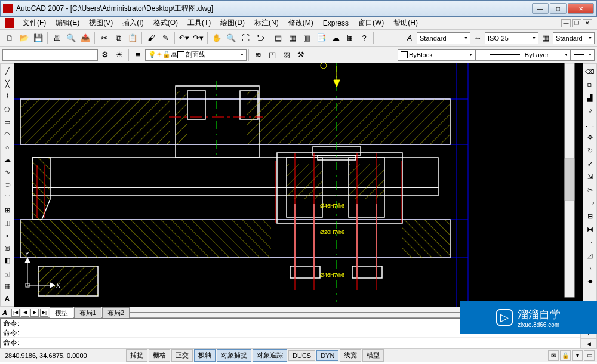 Image resolution: width=597 pixels, height=364 pixels. What do you see at coordinates (196, 55) in the screenshot?
I see `layer-dropdown: 💡☀🔓🖶 剖面线` at bounding box center [196, 55].